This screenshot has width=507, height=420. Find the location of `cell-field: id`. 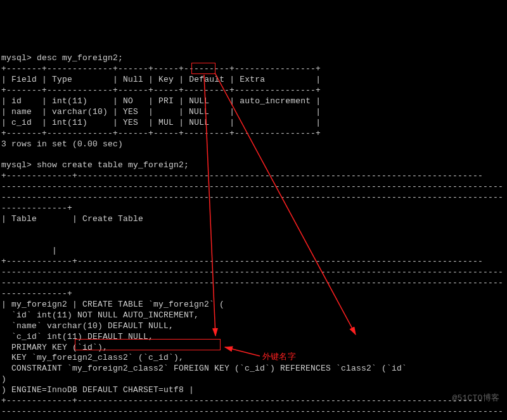

cell-field: id is located at coordinates (16, 101).